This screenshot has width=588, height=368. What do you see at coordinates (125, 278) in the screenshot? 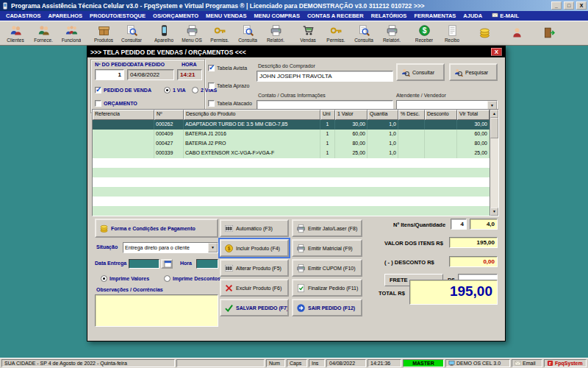
I see `imprime-valores-radio: Imprime Valores` at bounding box center [125, 278].